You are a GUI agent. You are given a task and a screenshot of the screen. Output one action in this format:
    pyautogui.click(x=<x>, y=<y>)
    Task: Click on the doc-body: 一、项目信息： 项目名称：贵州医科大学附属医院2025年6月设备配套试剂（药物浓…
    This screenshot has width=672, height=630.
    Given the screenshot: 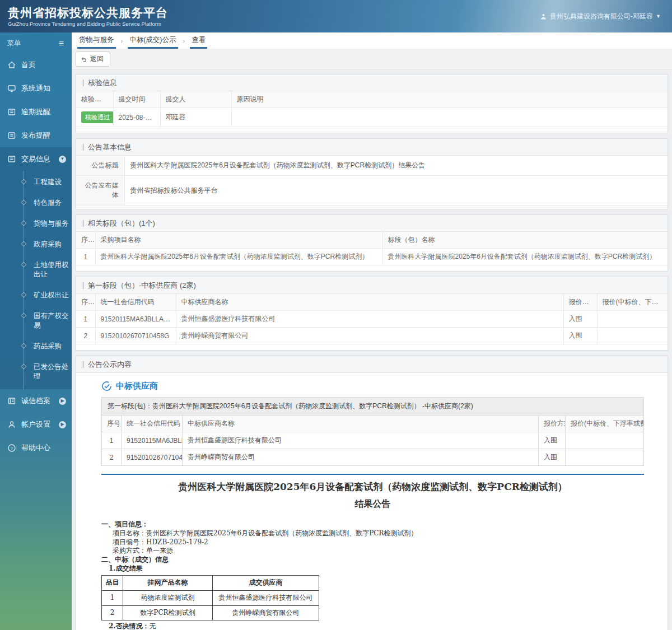 What is the action you would take?
    pyautogui.click(x=373, y=575)
    